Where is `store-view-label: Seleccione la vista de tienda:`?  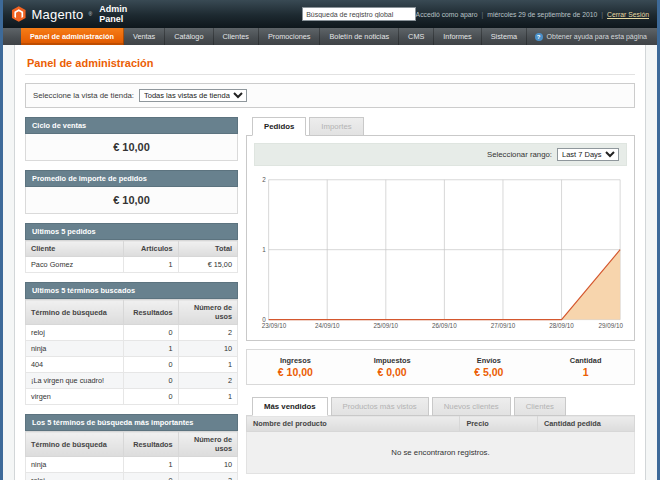
store-view-label: Seleccione la vista de tienda: is located at coordinates (84, 96).